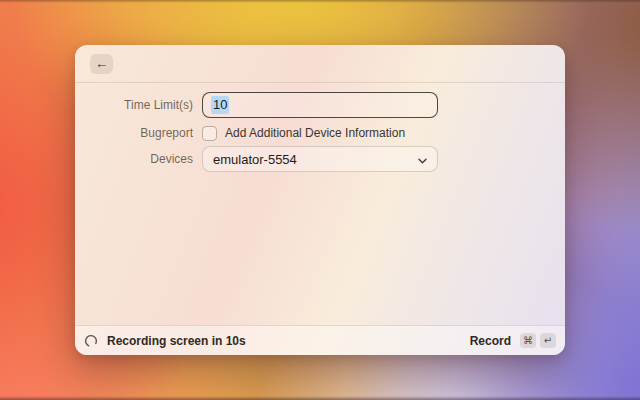  I want to click on bugreport-checkbox-group: Add Additional Device Information, so click(304, 134).